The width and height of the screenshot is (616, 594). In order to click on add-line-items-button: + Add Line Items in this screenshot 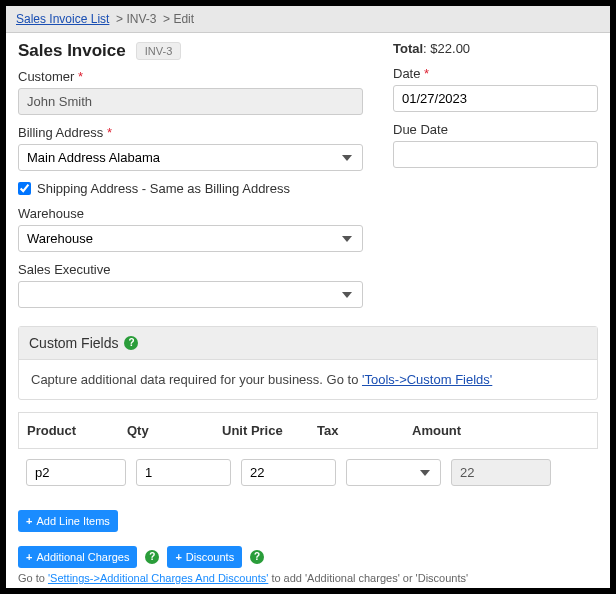, I will do `click(68, 521)`.